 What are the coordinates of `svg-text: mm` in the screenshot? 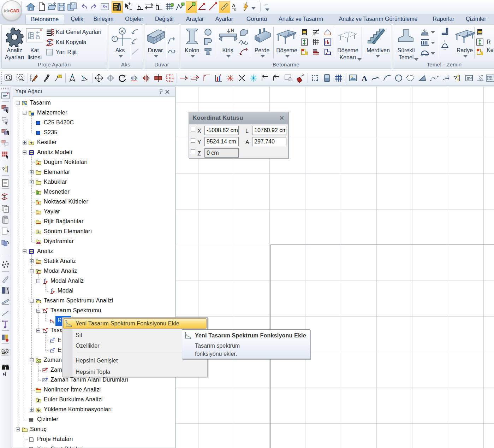 It's located at (489, 77).